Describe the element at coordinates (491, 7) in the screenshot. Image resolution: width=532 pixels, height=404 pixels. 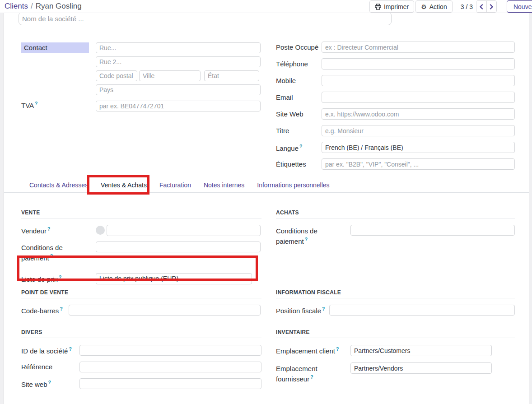
I see `chevron-right-icon` at that location.